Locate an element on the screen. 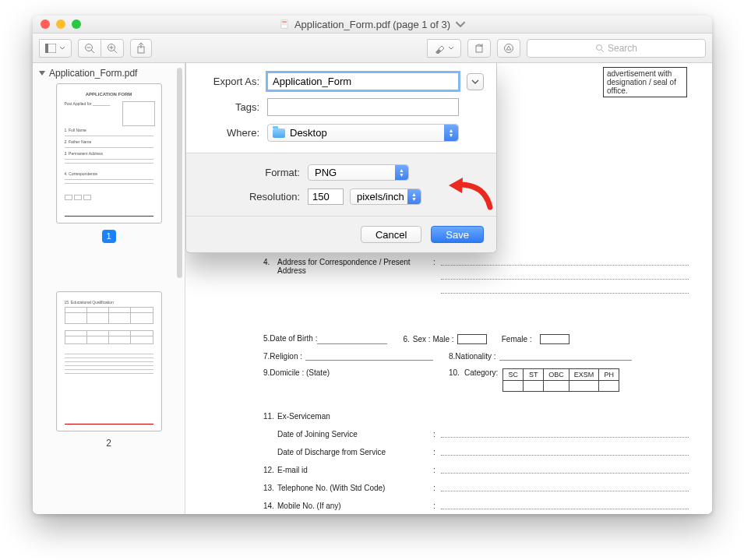 The image size is (744, 560). close-window-button is located at coordinates (45, 24).